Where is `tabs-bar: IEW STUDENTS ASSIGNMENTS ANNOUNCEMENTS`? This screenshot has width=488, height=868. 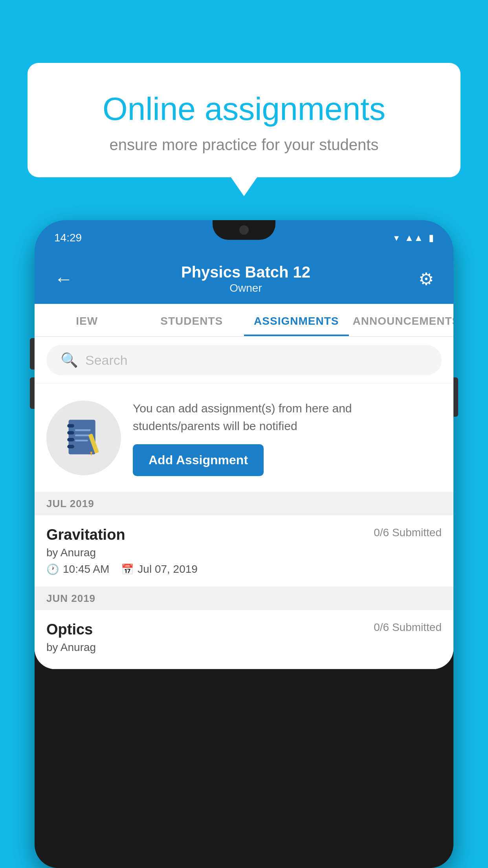
tabs-bar: IEW STUDENTS ASSIGNMENTS ANNOUNCEMENTS is located at coordinates (244, 320).